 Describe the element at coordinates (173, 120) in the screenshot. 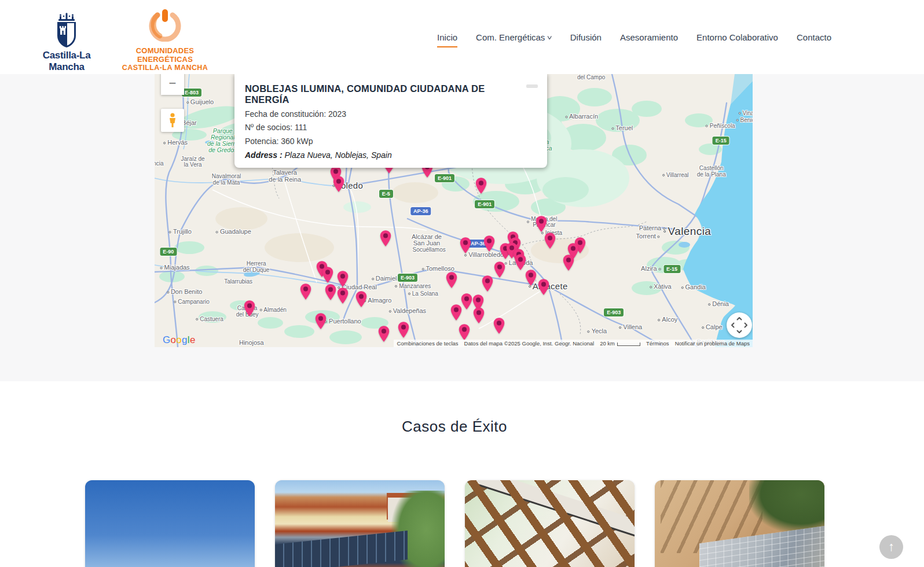

I see `pegman-streetview-button` at that location.